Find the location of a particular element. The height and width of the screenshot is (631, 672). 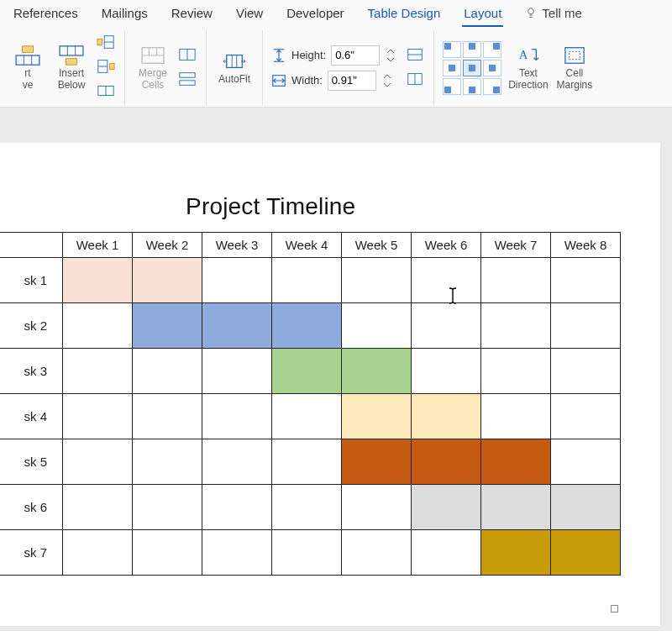

insert-right-button is located at coordinates (106, 67).